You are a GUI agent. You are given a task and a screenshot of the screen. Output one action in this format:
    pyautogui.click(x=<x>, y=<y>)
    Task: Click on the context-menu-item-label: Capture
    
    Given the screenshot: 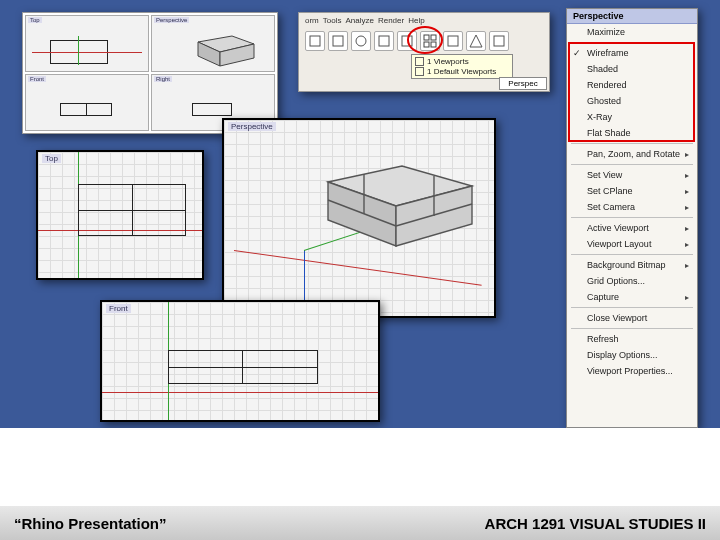 What is the action you would take?
    pyautogui.click(x=603, y=297)
    